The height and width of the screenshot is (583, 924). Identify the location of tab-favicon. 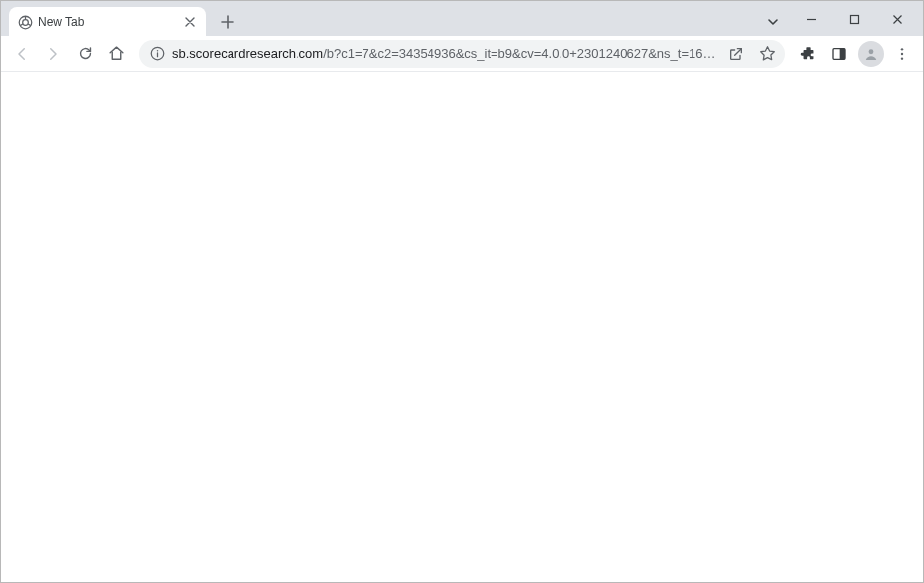
(25, 22).